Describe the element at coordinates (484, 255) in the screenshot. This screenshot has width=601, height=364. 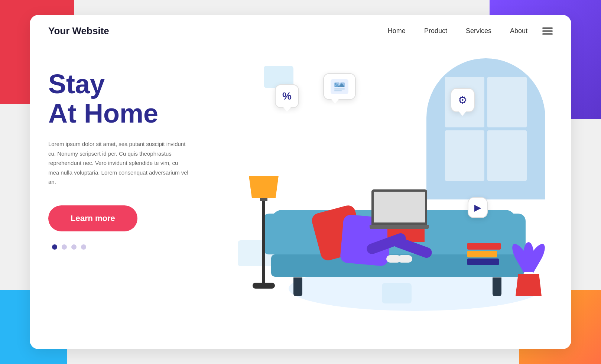
I see `books-stack` at that location.